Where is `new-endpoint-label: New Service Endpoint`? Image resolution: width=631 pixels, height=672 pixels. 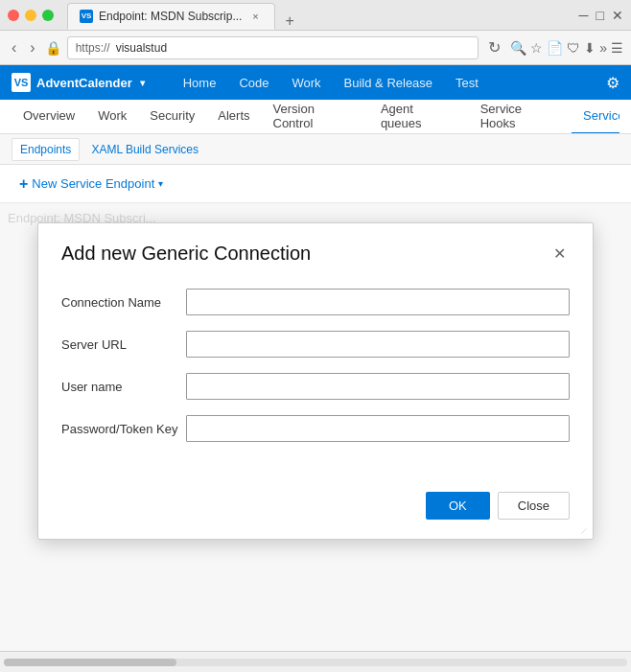
new-endpoint-label: New Service Endpoint is located at coordinates (93, 184).